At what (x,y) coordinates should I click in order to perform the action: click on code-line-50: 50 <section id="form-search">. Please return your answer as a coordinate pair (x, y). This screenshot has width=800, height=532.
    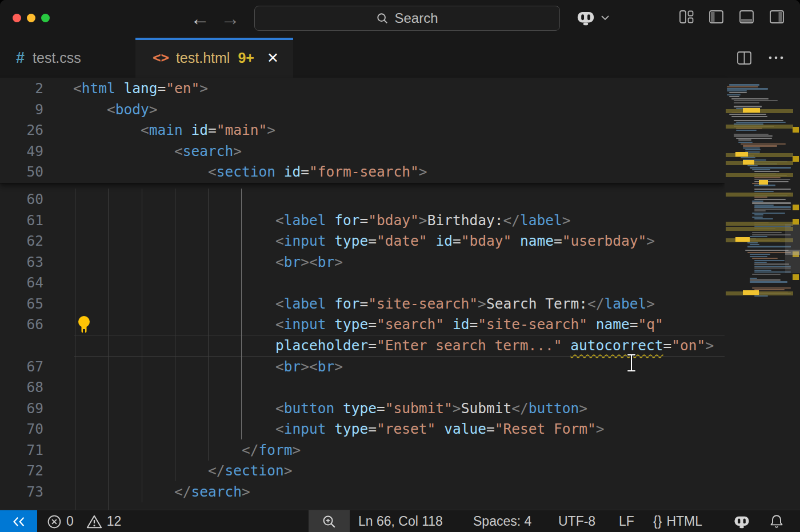
    Looking at the image, I should click on (362, 171).